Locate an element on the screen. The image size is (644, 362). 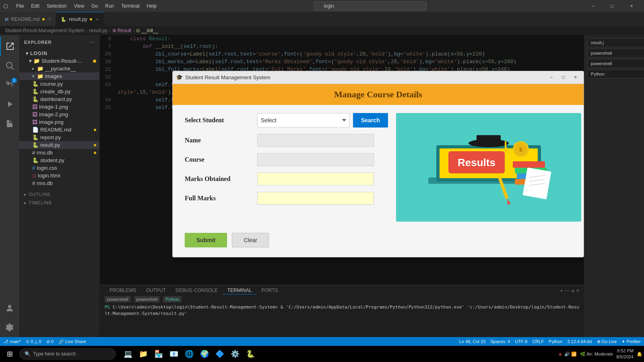
menu-run: Run is located at coordinates (109, 6).